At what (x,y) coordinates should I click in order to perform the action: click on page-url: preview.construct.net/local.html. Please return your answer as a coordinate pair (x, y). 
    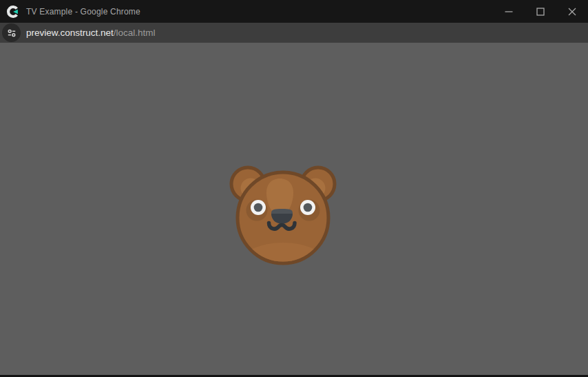
    Looking at the image, I should click on (91, 33).